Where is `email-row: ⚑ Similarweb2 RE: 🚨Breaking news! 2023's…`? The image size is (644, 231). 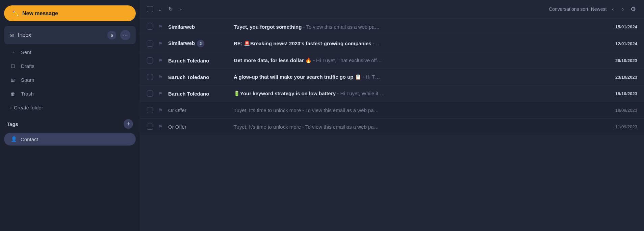
email-row: ⚑ Similarweb2 RE: 🚨Breaking news! 2023's… is located at coordinates (392, 44).